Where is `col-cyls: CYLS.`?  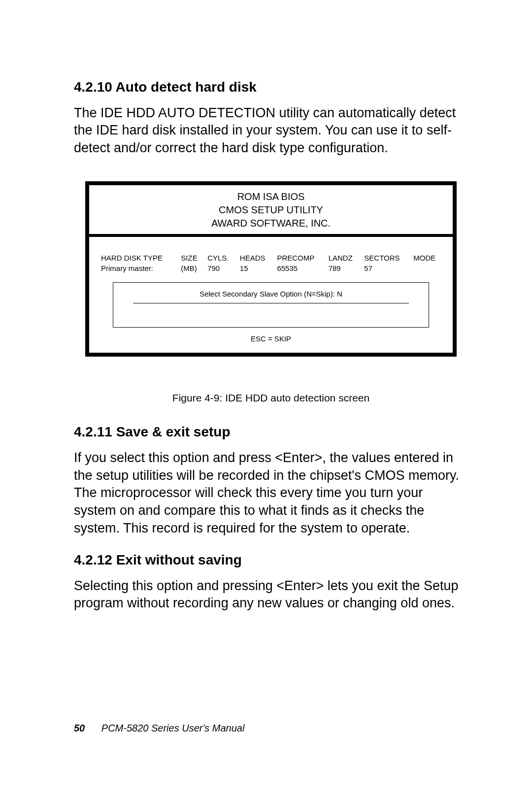 col-cyls: CYLS. is located at coordinates (221, 259).